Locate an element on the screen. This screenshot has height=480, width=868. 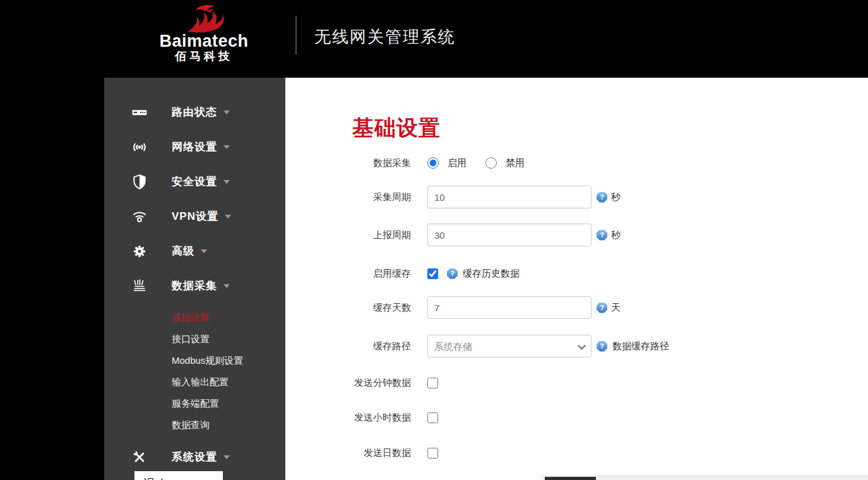
field-label: 启用缓存 is located at coordinates (348, 274).